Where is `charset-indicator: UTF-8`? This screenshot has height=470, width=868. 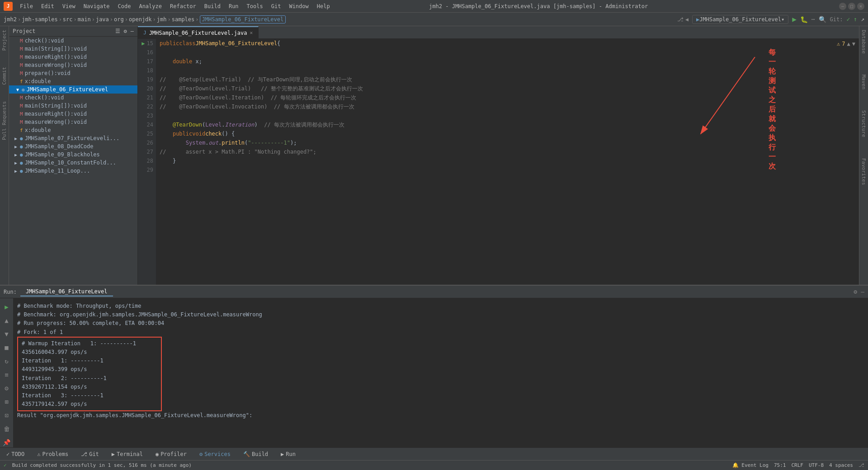
charset-indicator: UTF-8 is located at coordinates (816, 465).